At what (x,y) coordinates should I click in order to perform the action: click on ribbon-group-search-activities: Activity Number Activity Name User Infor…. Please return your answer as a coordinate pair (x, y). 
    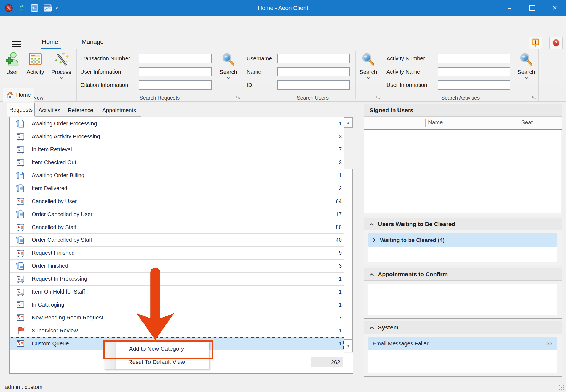
    Looking at the image, I should click on (461, 75).